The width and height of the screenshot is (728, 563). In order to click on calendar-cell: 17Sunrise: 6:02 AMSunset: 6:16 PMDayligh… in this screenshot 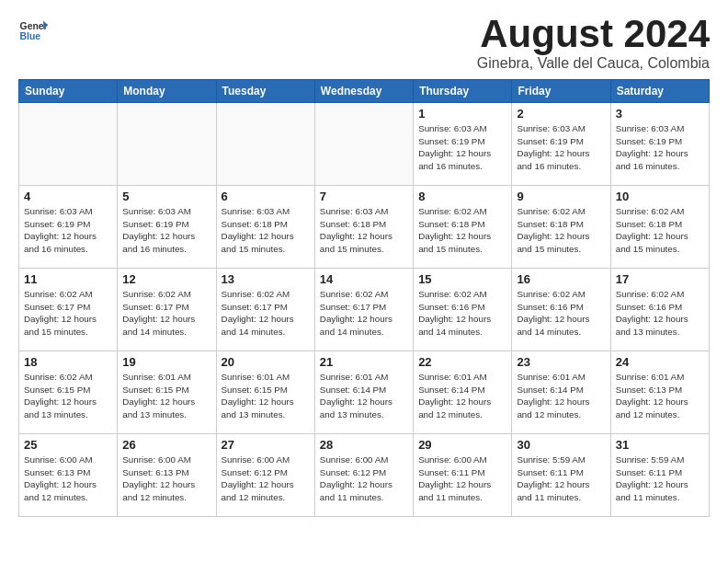, I will do `click(660, 310)`.